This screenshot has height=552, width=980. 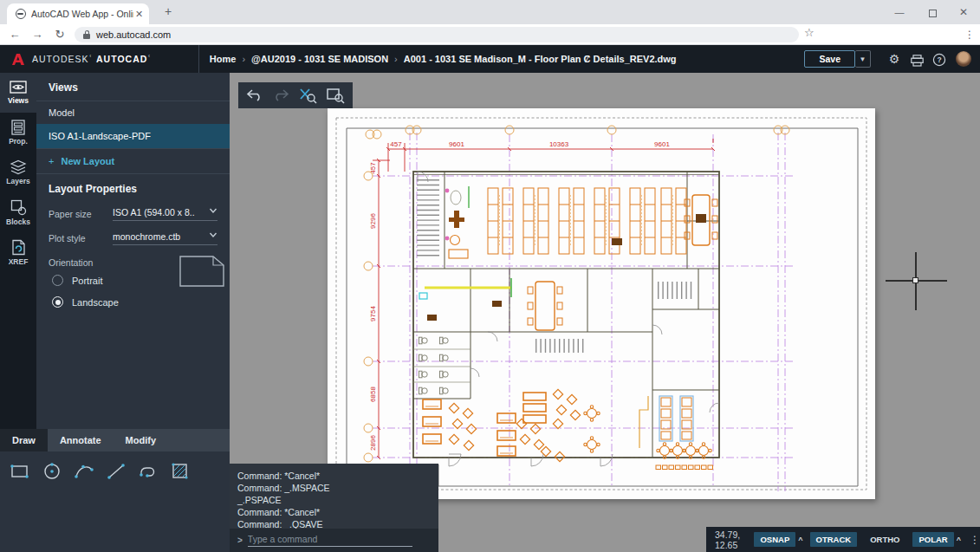 What do you see at coordinates (37, 35) in the screenshot?
I see `forward-button: →` at bounding box center [37, 35].